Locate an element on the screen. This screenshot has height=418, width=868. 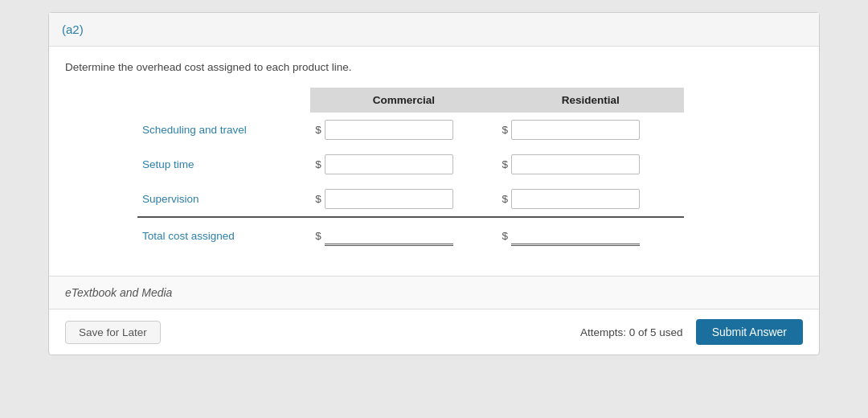
supervision-residential-input is located at coordinates (575, 199).